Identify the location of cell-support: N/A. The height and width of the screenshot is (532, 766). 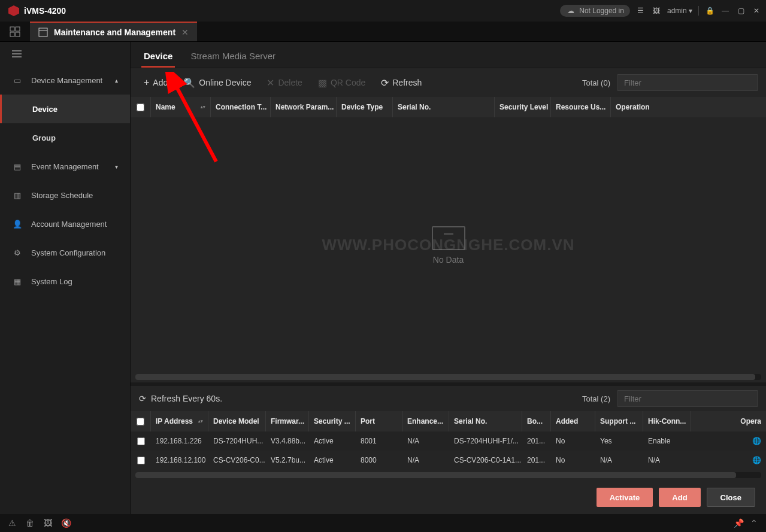
(619, 460).